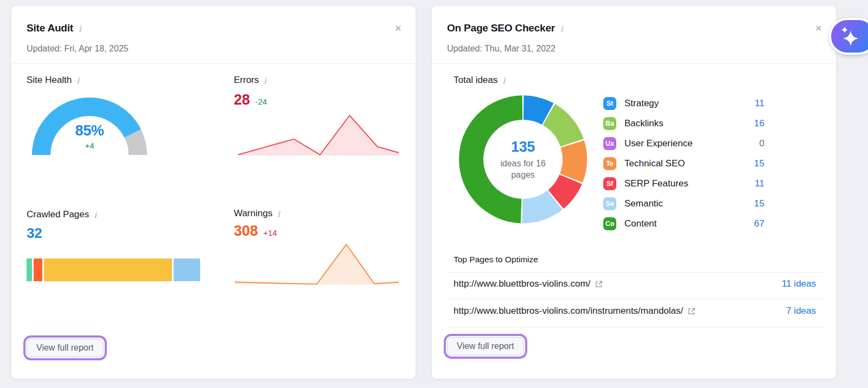 This screenshot has height=388, width=868. Describe the element at coordinates (270, 233) in the screenshot. I see `warnings-delta: +14` at that location.